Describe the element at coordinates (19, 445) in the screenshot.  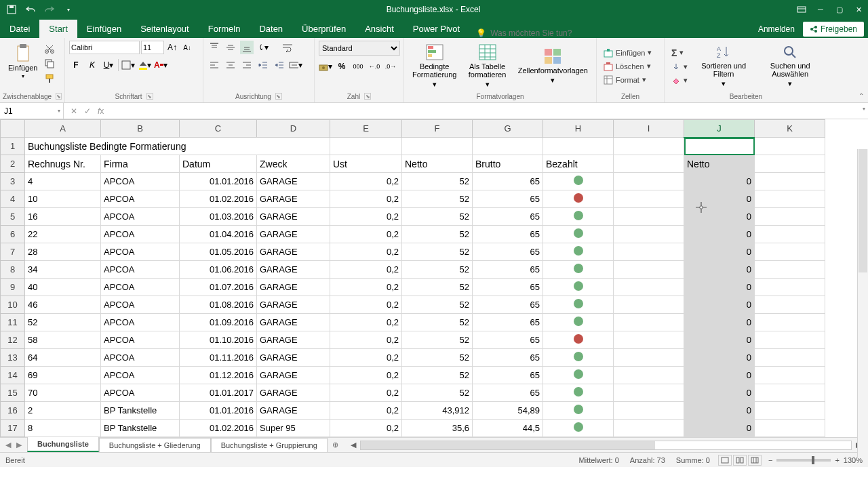
I see `sheet-nav-next-icon: ▶` at that location.